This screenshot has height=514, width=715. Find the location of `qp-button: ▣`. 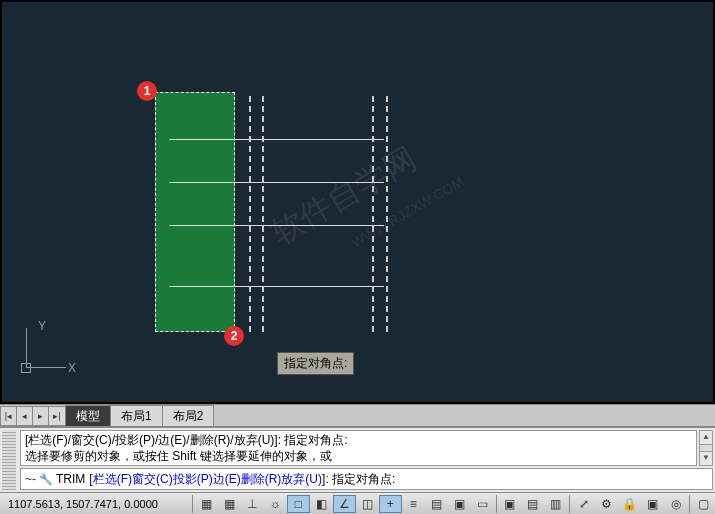

qp-button: ▣ is located at coordinates (460, 504).